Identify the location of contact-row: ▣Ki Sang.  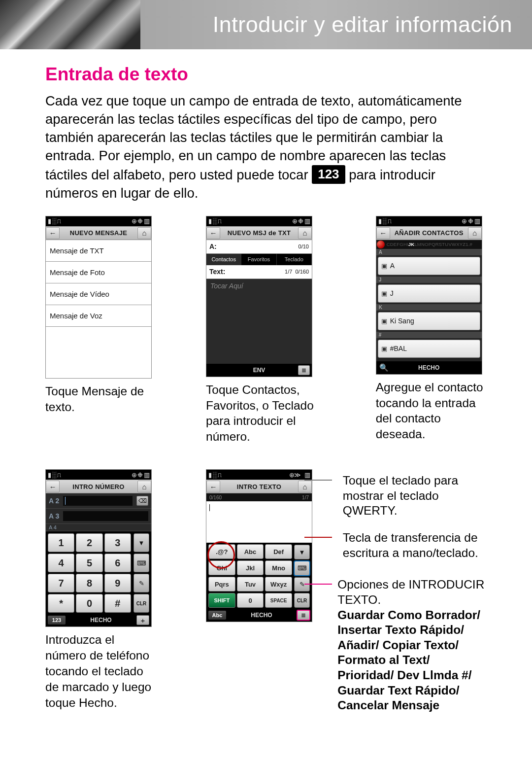
(429, 321).